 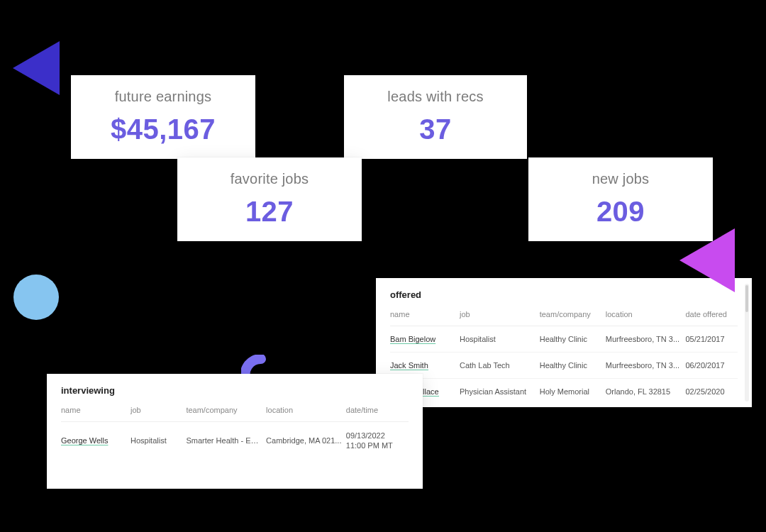 I want to click on interviewing-table: name job team/company location date/time…, so click(x=235, y=431).